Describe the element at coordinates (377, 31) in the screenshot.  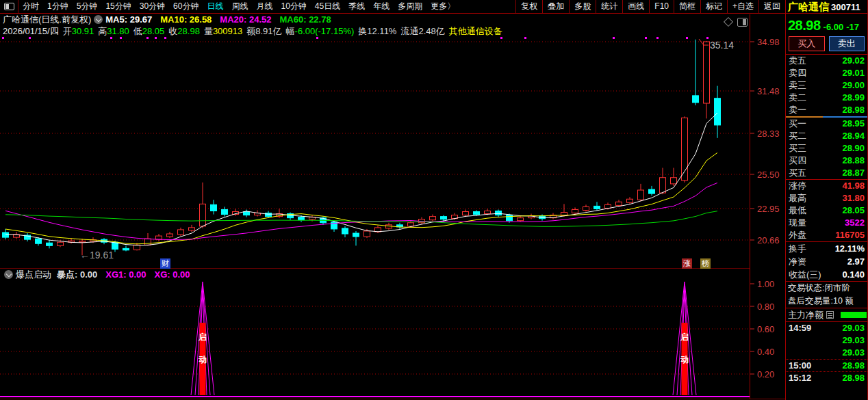
I see `info-field-7: 换12.11%` at that location.